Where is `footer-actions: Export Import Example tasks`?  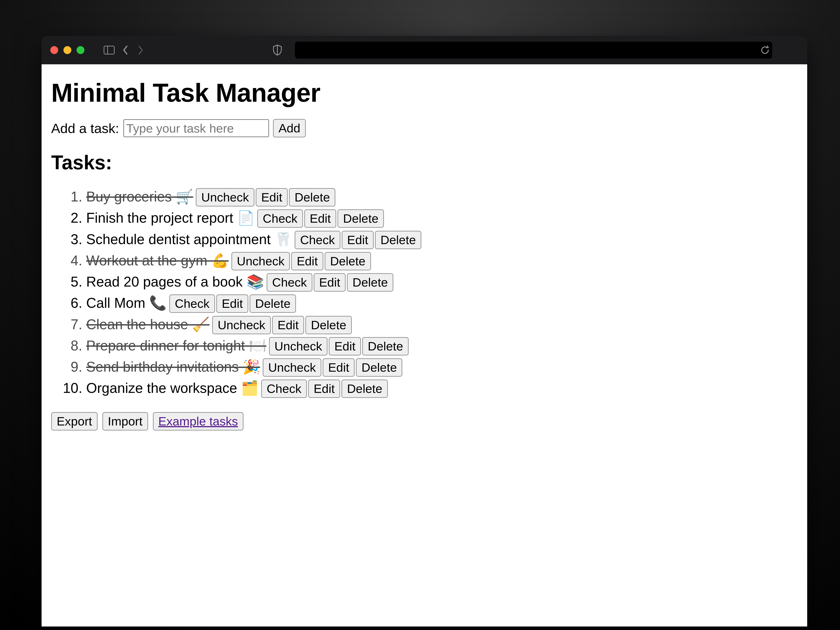 footer-actions: Export Import Example tasks is located at coordinates (425, 422).